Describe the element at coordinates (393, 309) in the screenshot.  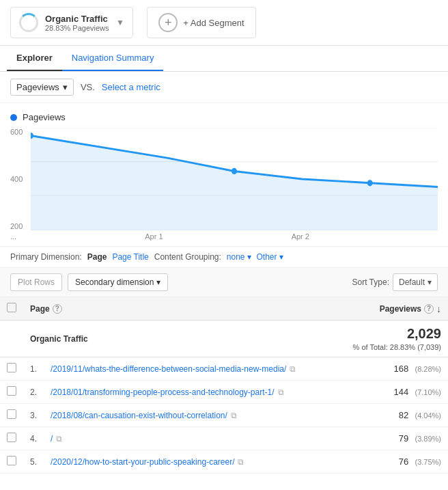
I see `th-pageviews: Pageviews ? ↓` at that location.